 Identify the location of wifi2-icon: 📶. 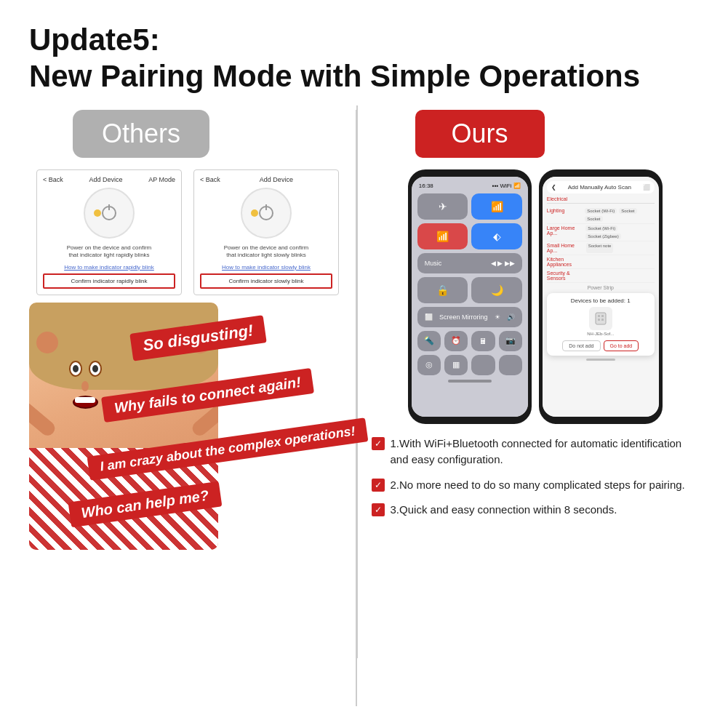
(442, 236).